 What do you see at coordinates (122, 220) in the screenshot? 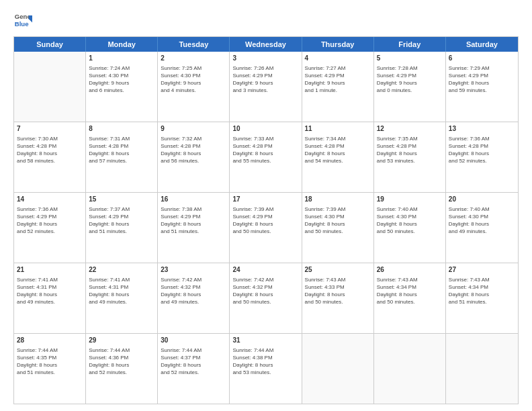
I see `cell-info: Sunrise: 7:37 AM Sunset: 4:29 PM Dayligh…` at bounding box center [122, 220].